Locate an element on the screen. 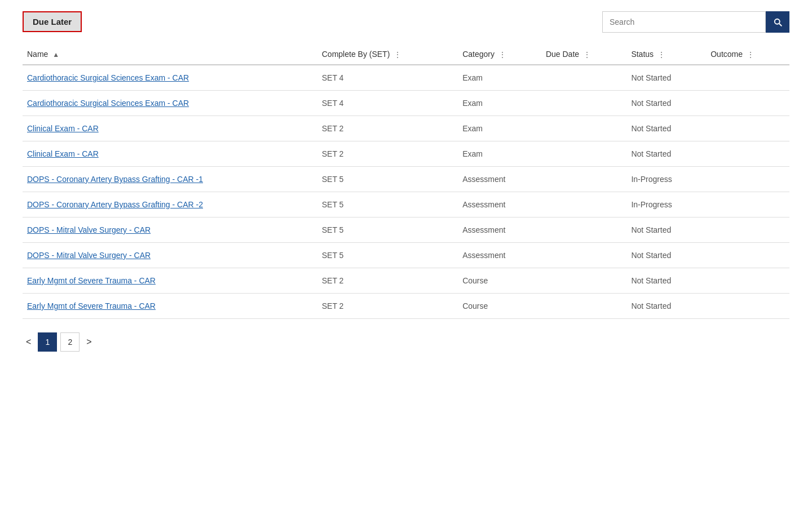 The width and height of the screenshot is (812, 506). sort-icon-category: ⋮ is located at coordinates (502, 55).